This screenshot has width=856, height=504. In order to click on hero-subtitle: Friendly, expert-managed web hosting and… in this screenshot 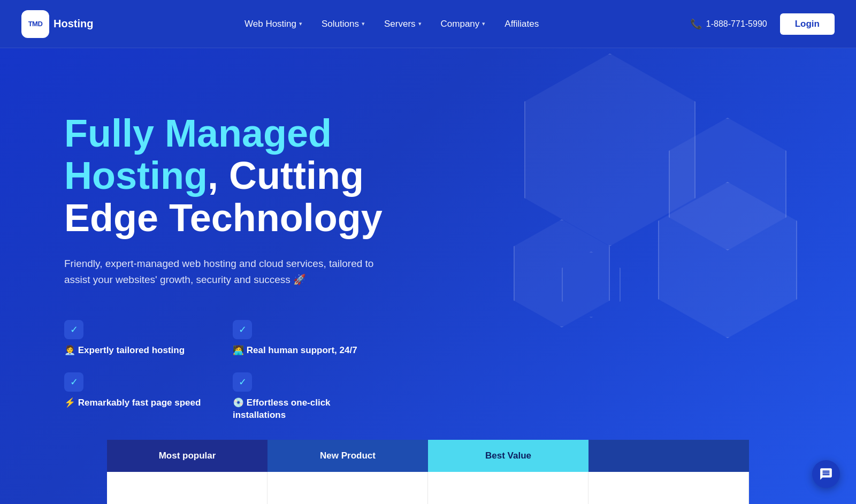, I will do `click(219, 272)`.